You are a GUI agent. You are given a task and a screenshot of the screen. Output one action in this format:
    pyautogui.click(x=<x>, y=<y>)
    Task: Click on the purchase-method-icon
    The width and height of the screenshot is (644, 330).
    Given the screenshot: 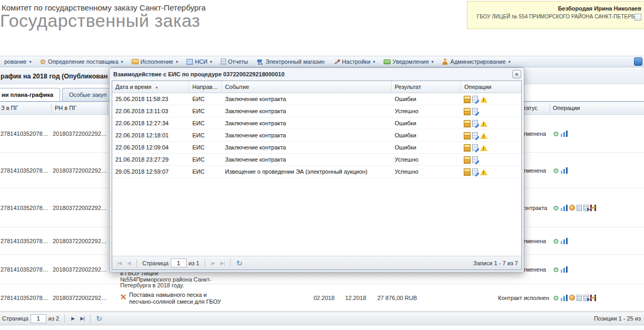 What is the action you would take?
    pyautogui.click(x=123, y=297)
    